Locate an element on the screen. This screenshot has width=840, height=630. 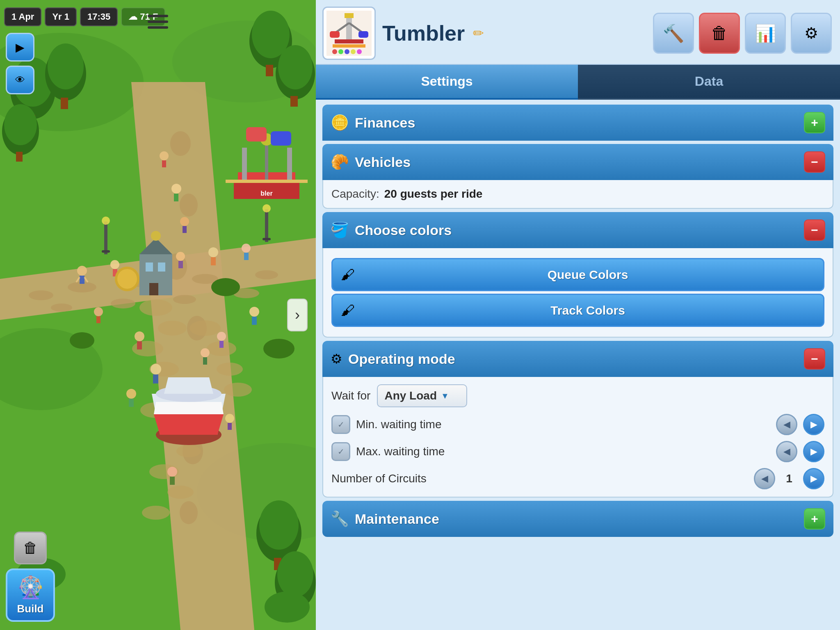
decrement-icon: ◀ is located at coordinates (787, 425).